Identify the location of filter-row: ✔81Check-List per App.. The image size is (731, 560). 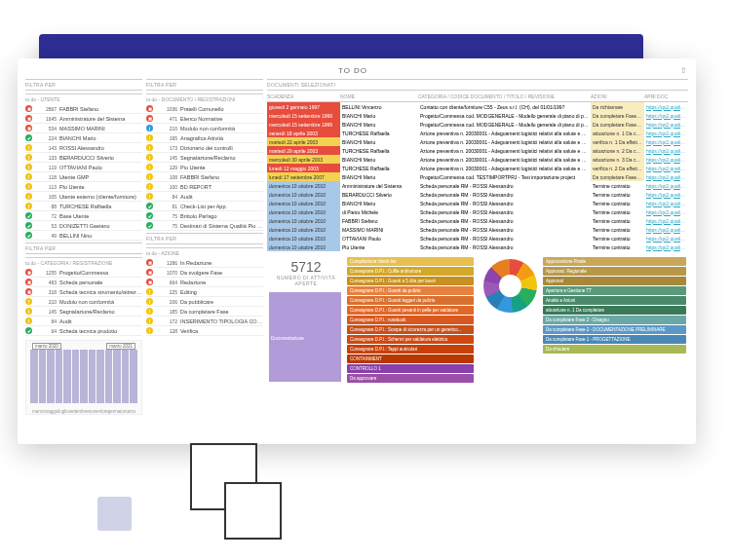
(205, 206).